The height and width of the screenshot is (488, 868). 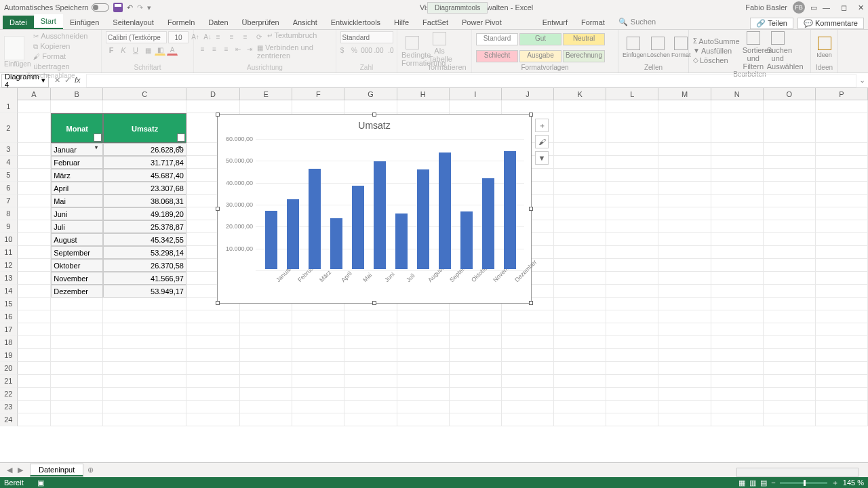 What do you see at coordinates (497, 39) in the screenshot?
I see `style-standard: Standard` at bounding box center [497, 39].